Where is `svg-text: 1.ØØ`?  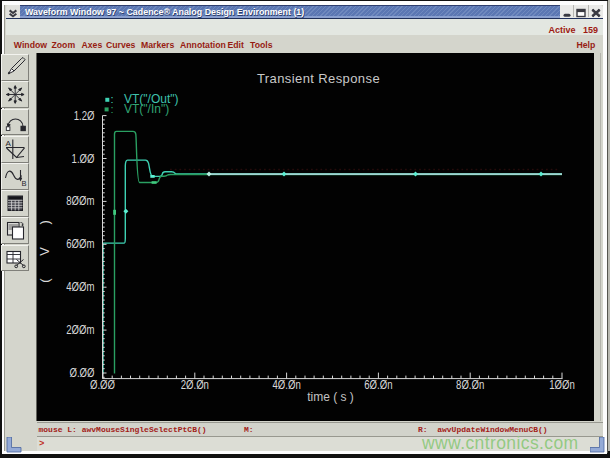
svg-text: 1.ØØ is located at coordinates (84, 158).